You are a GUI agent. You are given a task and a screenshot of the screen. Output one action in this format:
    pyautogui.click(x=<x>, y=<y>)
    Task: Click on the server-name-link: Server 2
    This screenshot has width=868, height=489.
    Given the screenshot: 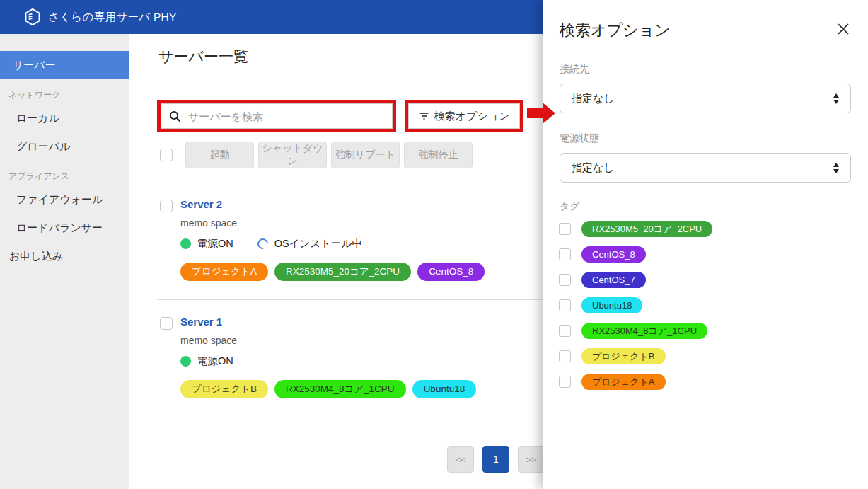 What is the action you would take?
    pyautogui.click(x=201, y=204)
    